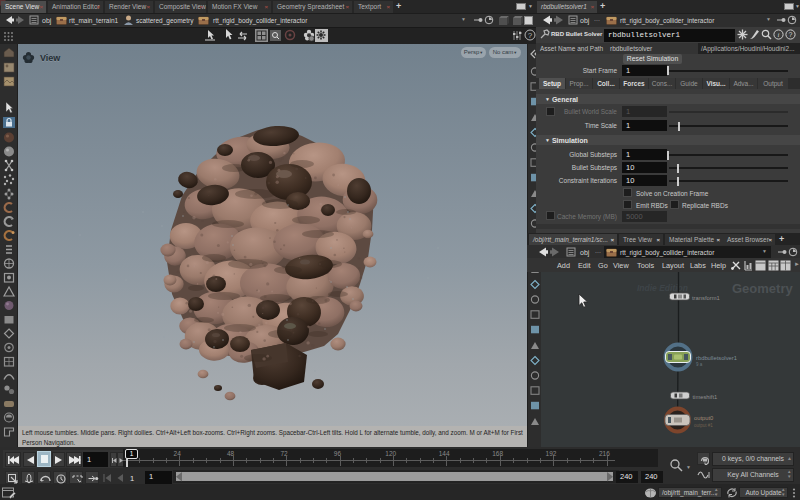 The width and height of the screenshot is (800, 500). What do you see at coordinates (704, 426) in the screenshot?
I see `svg-text: output #1` at bounding box center [704, 426].